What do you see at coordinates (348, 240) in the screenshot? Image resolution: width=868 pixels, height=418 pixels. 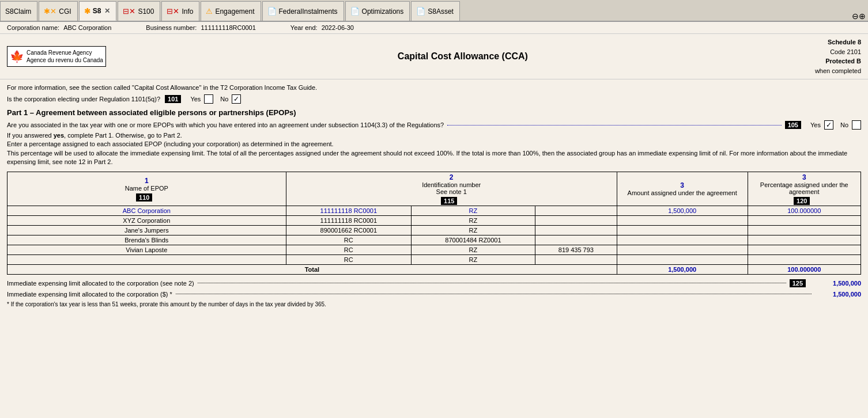 I see `epop-id1-3: RC` at bounding box center [348, 240].